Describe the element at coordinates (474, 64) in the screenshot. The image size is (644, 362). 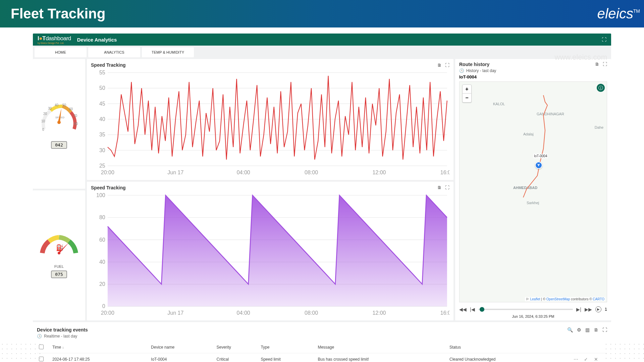
I see `card-title: Route history` at that location.